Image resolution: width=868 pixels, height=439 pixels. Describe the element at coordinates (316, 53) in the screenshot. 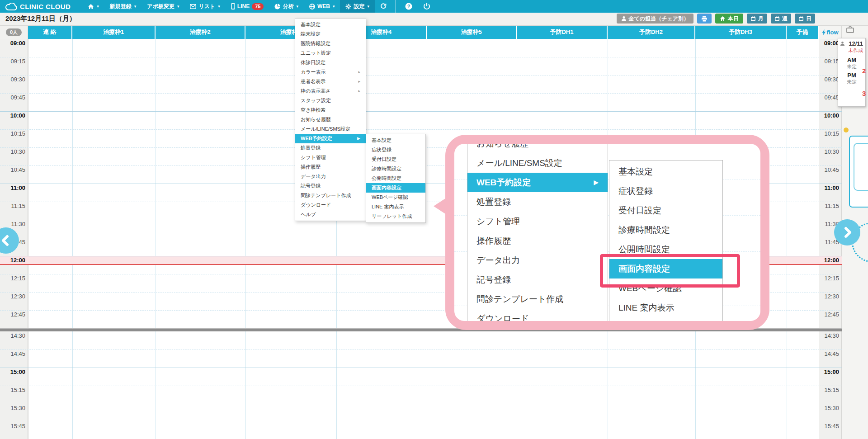

I see `menu-item-label: ユニット設定` at that location.